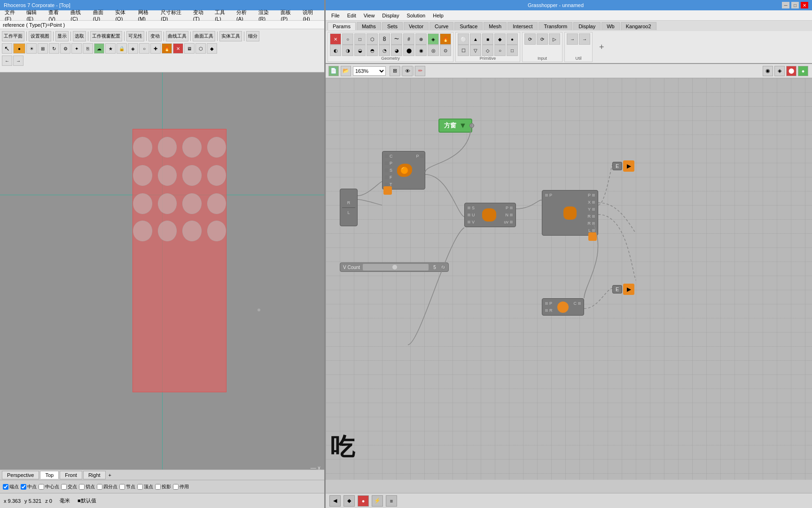 This screenshot has width=812, height=508. What do you see at coordinates (804, 5) in the screenshot?
I see `gh-close-button: ✕` at bounding box center [804, 5].